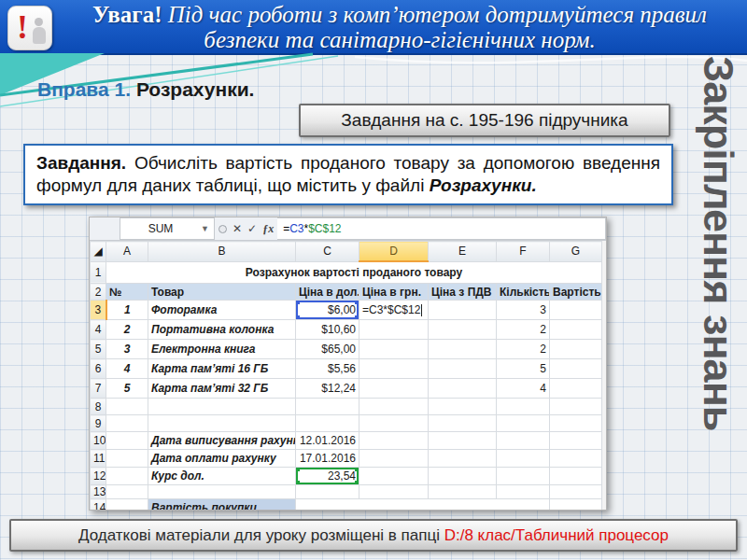  What do you see at coordinates (463, 252) in the screenshot?
I see `column-header-e: E` at bounding box center [463, 252].